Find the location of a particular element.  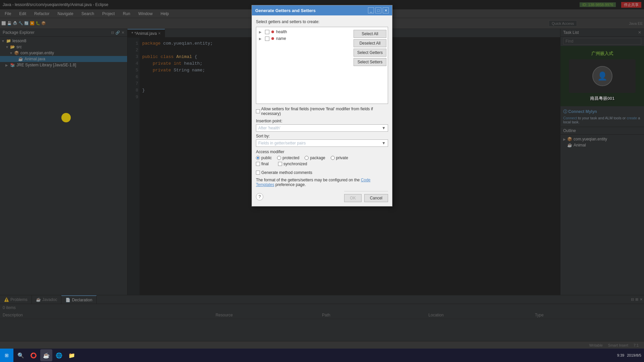

field-name-name: name is located at coordinates (281, 39).